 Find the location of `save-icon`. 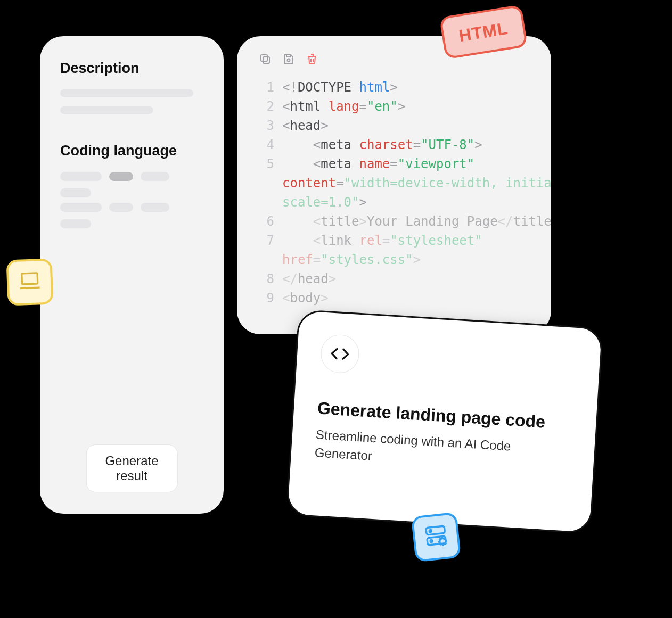

save-icon is located at coordinates (289, 59).